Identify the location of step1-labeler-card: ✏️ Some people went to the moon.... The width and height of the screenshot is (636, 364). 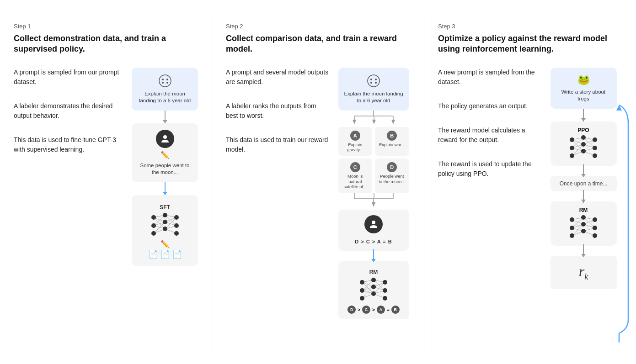
(165, 153).